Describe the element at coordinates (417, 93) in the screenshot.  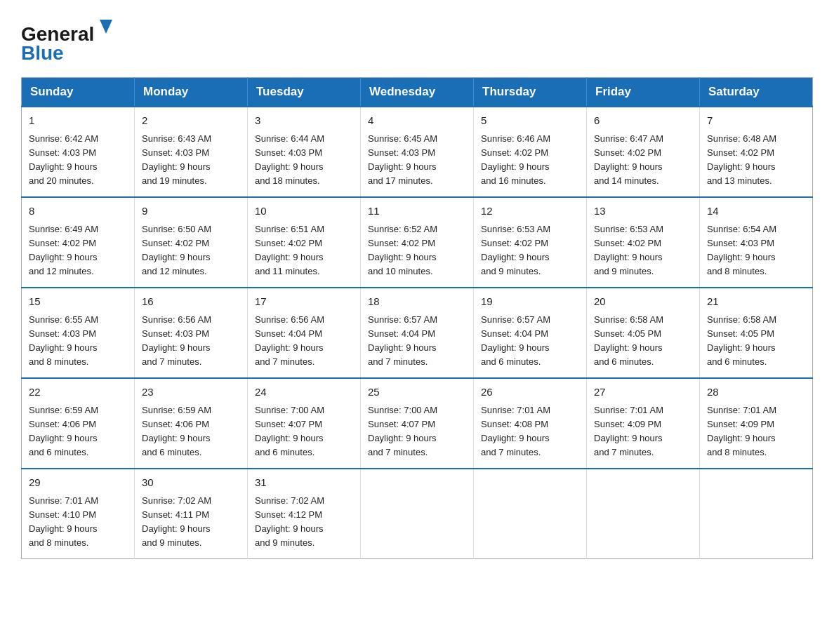
I see `calendar-header-row: SundayMondayTuesdayWednesdayThursdayFrid…` at that location.